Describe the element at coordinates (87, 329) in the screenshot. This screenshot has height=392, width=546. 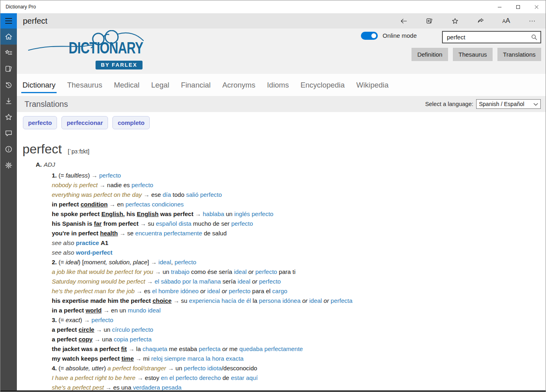
I see `text-segment: circle` at that location.